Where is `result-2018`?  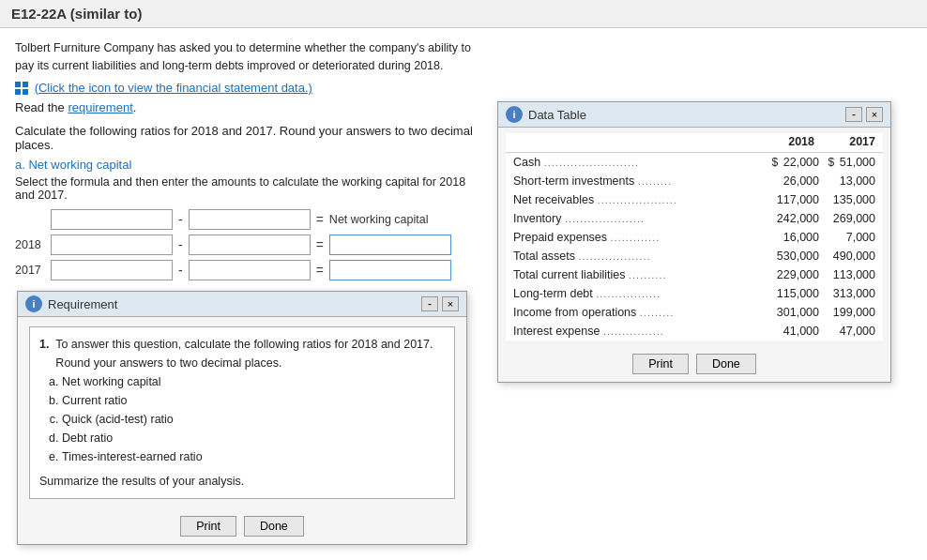
result-2018 is located at coordinates (390, 245).